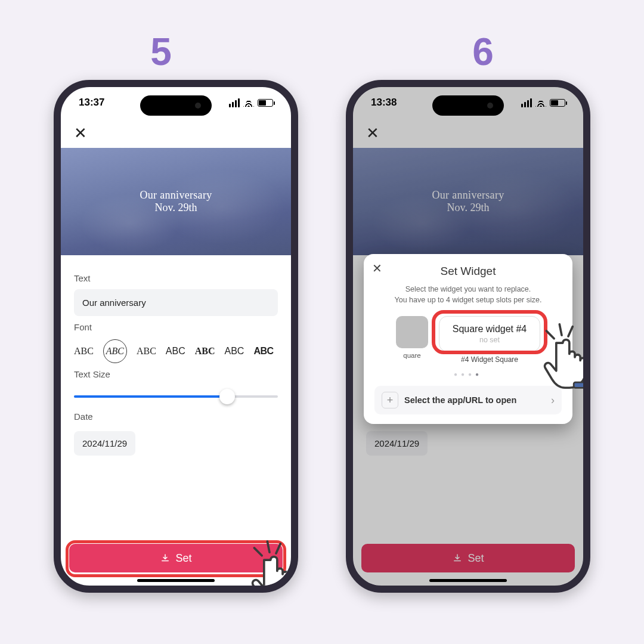 The height and width of the screenshot is (644, 644). Describe the element at coordinates (412, 332) in the screenshot. I see `widget-thumb-icon` at that location.